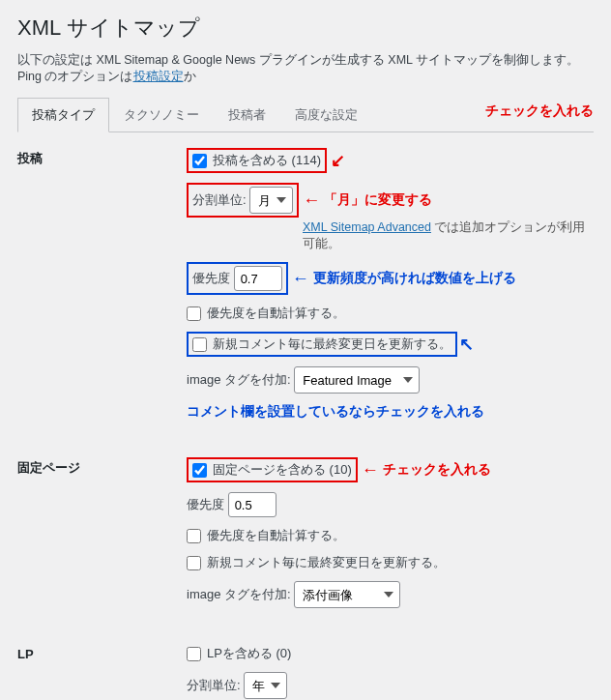 This screenshot has width=611, height=700. What do you see at coordinates (102, 538) in the screenshot?
I see `section-pages-label: 固定ページ` at bounding box center [102, 538].